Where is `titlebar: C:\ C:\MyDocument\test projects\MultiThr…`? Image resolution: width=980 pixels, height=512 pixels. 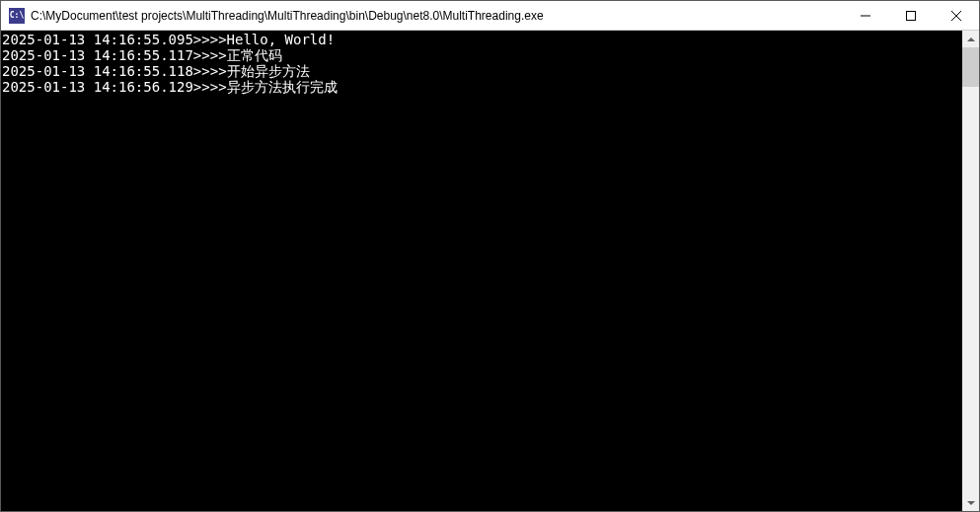 titlebar: C:\ C:\MyDocument\test projects\MultiThr… is located at coordinates (490, 16).